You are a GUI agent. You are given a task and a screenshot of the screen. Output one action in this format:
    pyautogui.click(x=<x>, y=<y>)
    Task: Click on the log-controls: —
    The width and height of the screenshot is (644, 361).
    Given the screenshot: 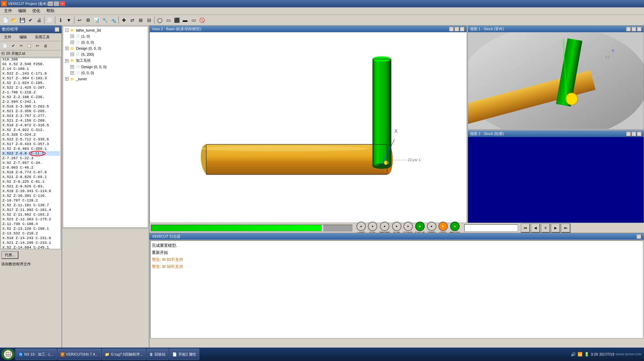 What is the action you would take?
    pyautogui.click(x=639, y=237)
    